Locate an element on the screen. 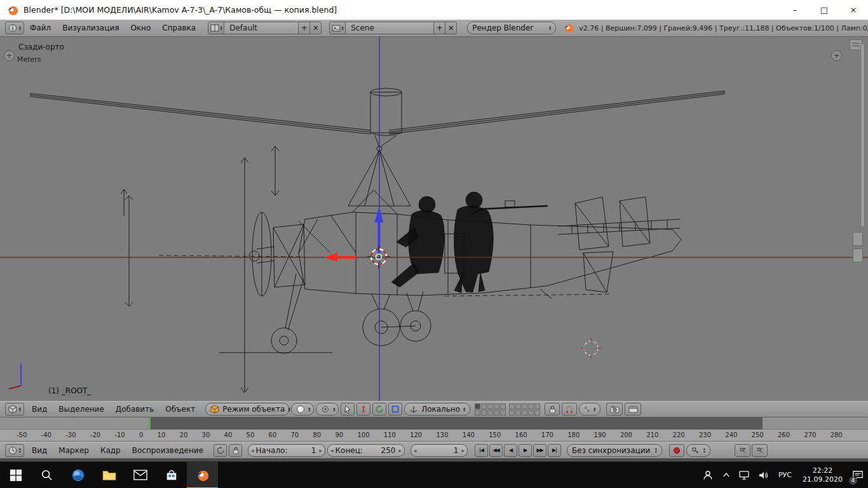 The height and width of the screenshot is (488, 868). menu-item: Добавить is located at coordinates (135, 409).